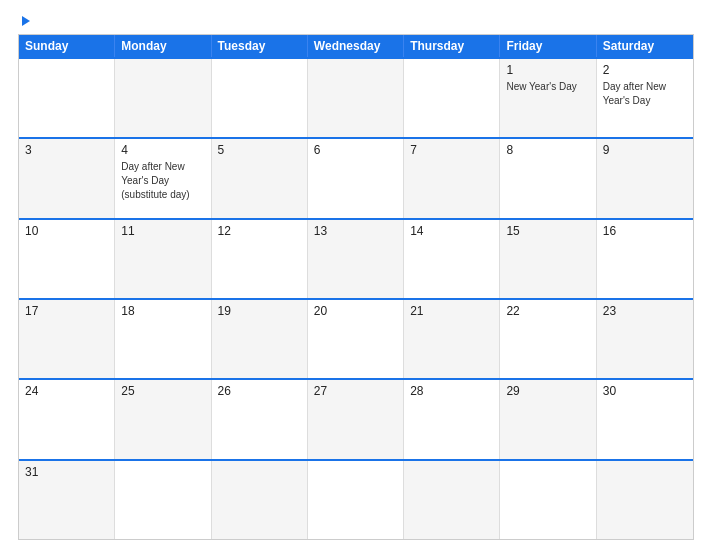  What do you see at coordinates (260, 259) in the screenshot?
I see `calendar-cell: 12` at bounding box center [260, 259].